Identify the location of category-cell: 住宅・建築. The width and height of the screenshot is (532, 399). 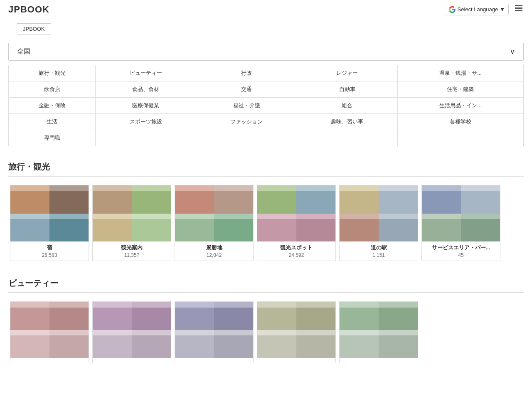
(461, 90).